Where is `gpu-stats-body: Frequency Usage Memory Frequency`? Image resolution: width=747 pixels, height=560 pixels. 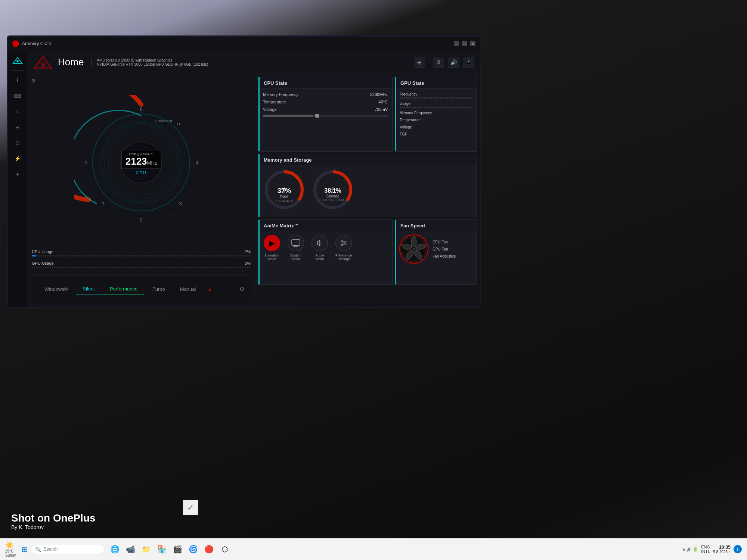
gpu-stats-body: Frequency Usage Memory Frequency is located at coordinates (436, 116).